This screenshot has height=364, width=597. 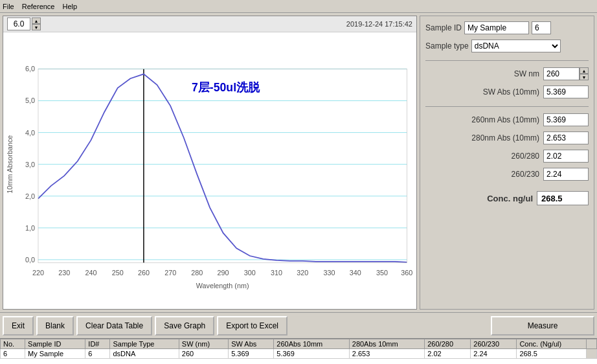 What do you see at coordinates (507, 28) in the screenshot?
I see `sample-id-row: Sample ID` at bounding box center [507, 28].